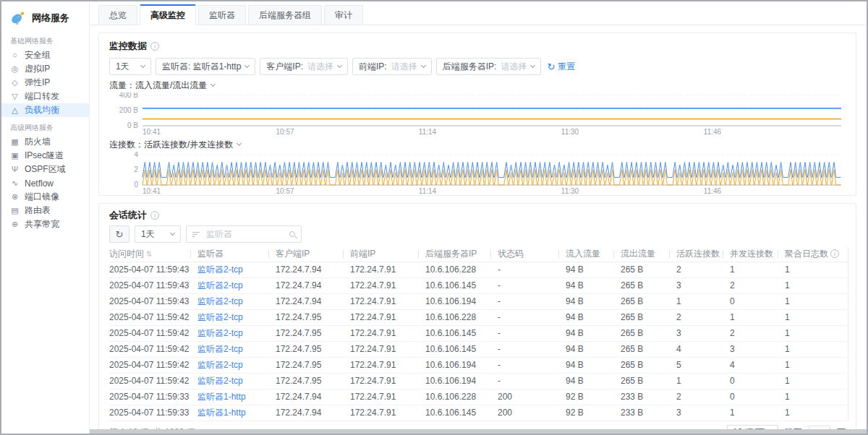 This screenshot has height=435, width=868. I want to click on sidebar-item-port-mirroring: ⊗端口镜像, so click(45, 197).